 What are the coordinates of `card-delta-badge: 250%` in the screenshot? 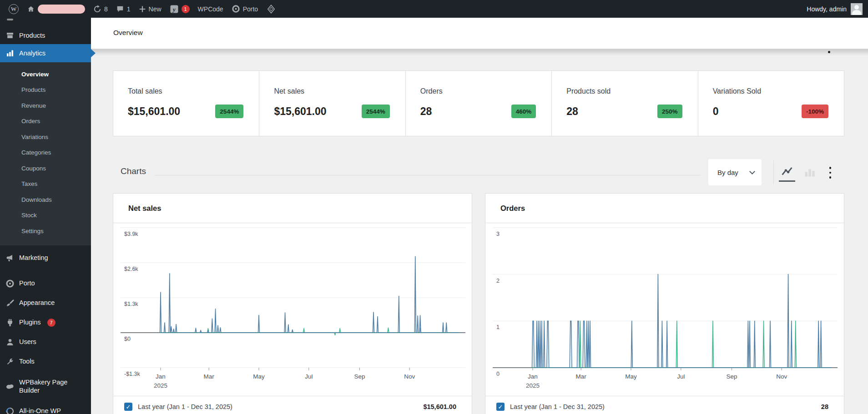 It's located at (670, 111).